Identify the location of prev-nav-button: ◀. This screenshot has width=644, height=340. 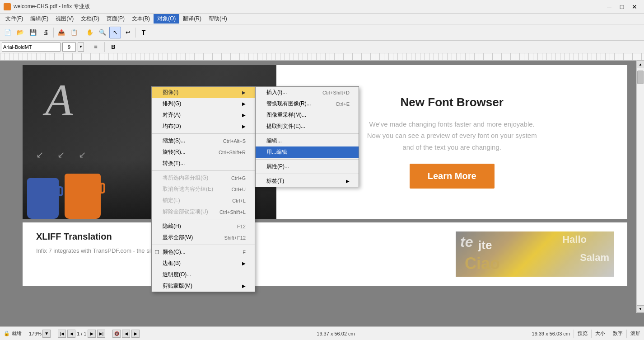
(126, 334).